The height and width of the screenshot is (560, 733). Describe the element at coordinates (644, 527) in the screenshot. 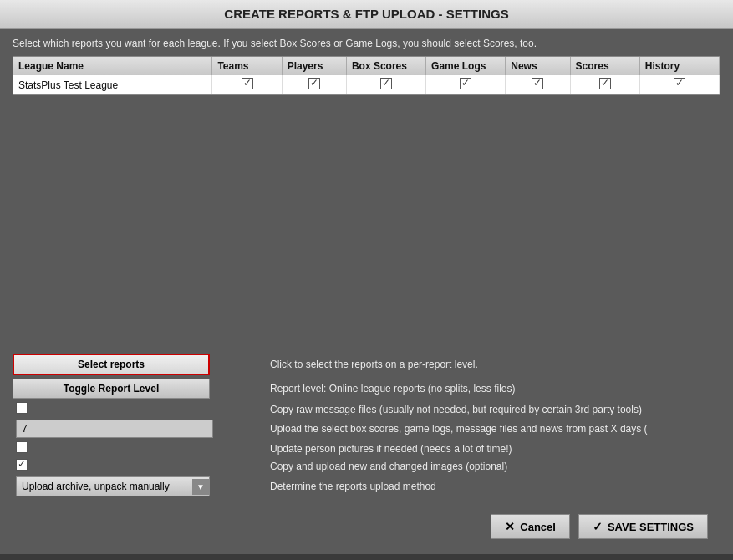

I see `save-button: ✓ SAVE SETTINGS` at that location.